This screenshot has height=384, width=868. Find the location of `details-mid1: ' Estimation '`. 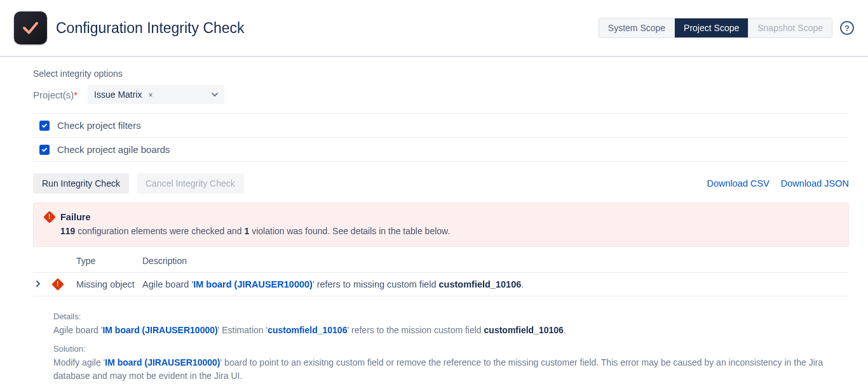

details-mid1: ' Estimation ' is located at coordinates (243, 330).